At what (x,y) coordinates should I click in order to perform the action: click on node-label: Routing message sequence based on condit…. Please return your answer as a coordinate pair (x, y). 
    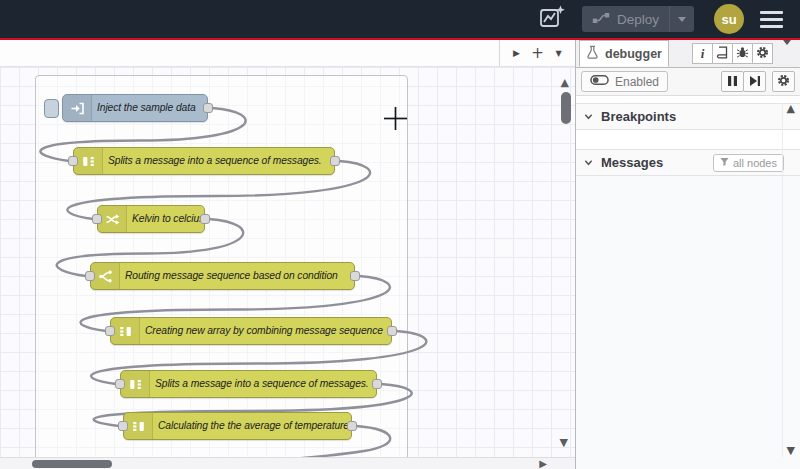
    Looking at the image, I should click on (222, 276).